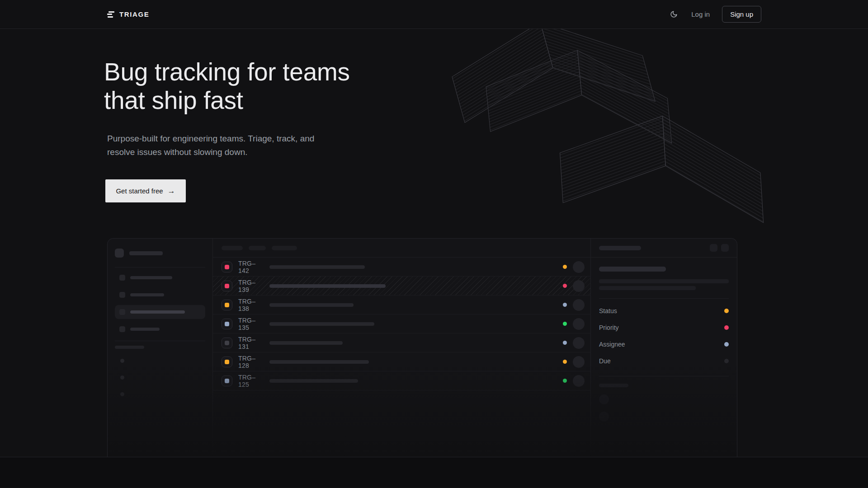 This screenshot has width=868, height=488. What do you see at coordinates (608, 311) in the screenshot?
I see `detail-prop-label: Status` at bounding box center [608, 311].